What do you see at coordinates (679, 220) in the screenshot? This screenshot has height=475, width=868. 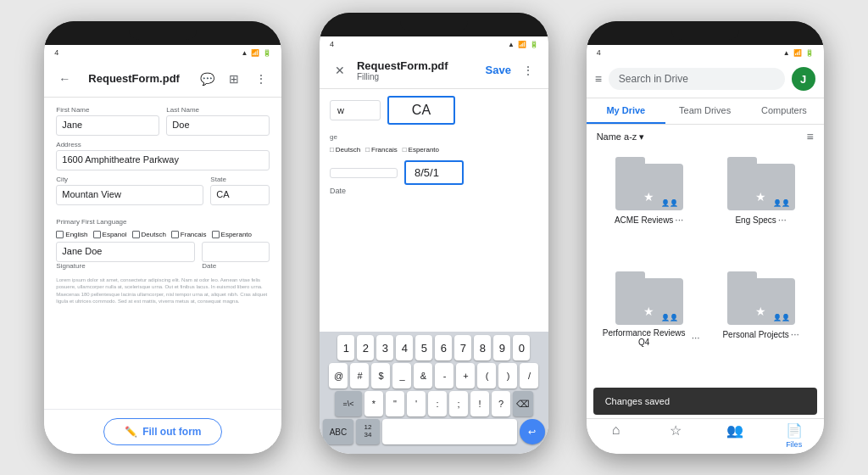 I see `folder-more-acme: ···` at bounding box center [679, 220].